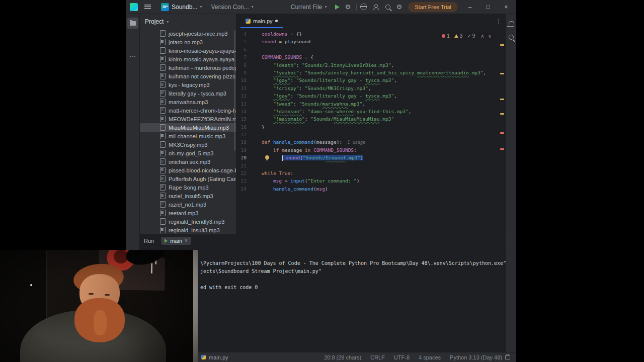 The width and height of the screenshot is (644, 362). I want to click on status-item: 4 spaces, so click(430, 357).